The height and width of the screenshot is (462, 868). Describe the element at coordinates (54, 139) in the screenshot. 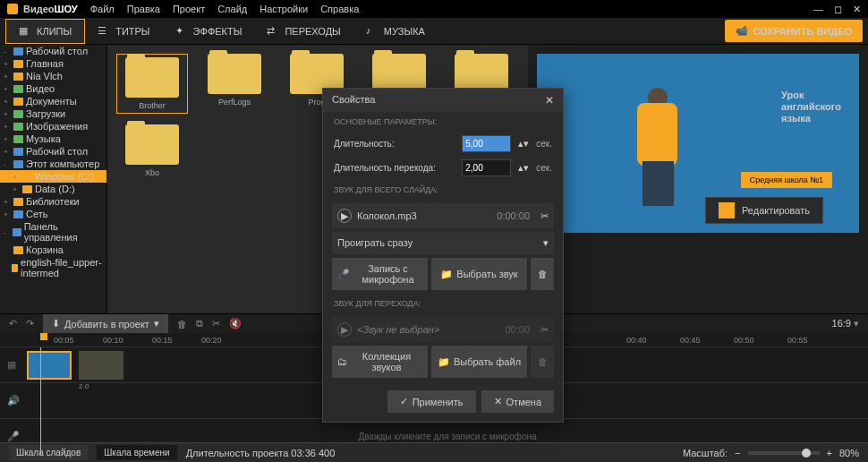

I see `tree-item: +Музыка` at that location.